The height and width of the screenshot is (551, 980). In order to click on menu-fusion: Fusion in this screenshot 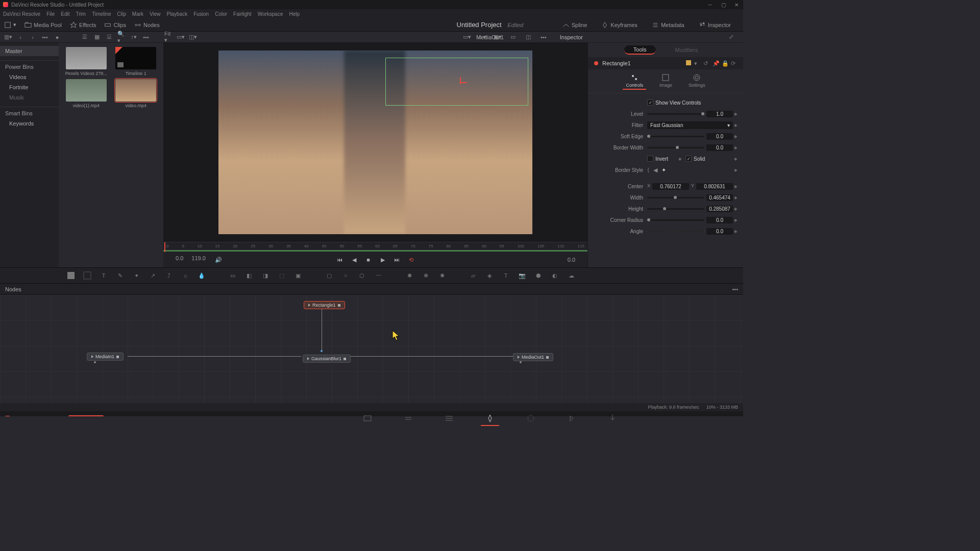, I will do `click(201, 14)`.